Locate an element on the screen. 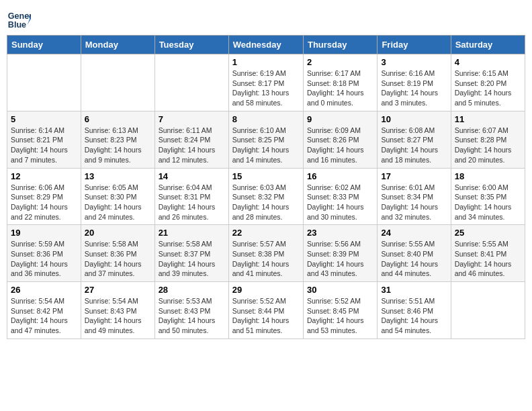  day-info: Sunrise: 6:04 AMSunset: 8:31 PMDaylight:… is located at coordinates (192, 203).